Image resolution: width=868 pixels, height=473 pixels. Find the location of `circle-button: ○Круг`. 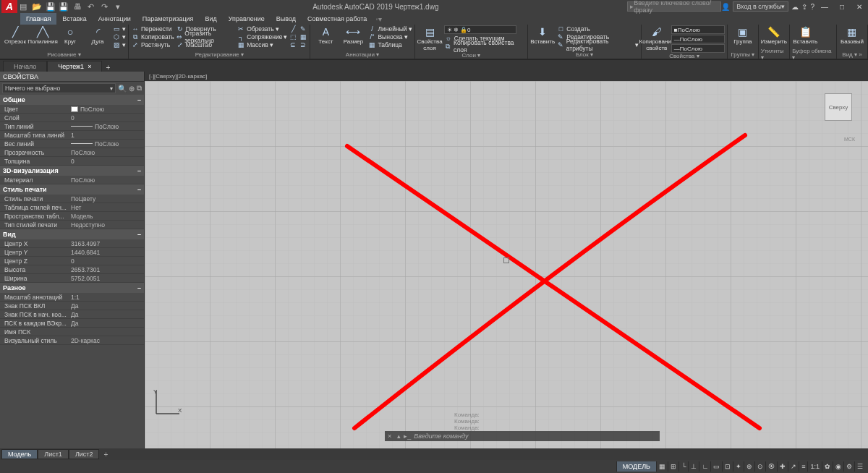

circle-button: ○Круг is located at coordinates (70, 35).